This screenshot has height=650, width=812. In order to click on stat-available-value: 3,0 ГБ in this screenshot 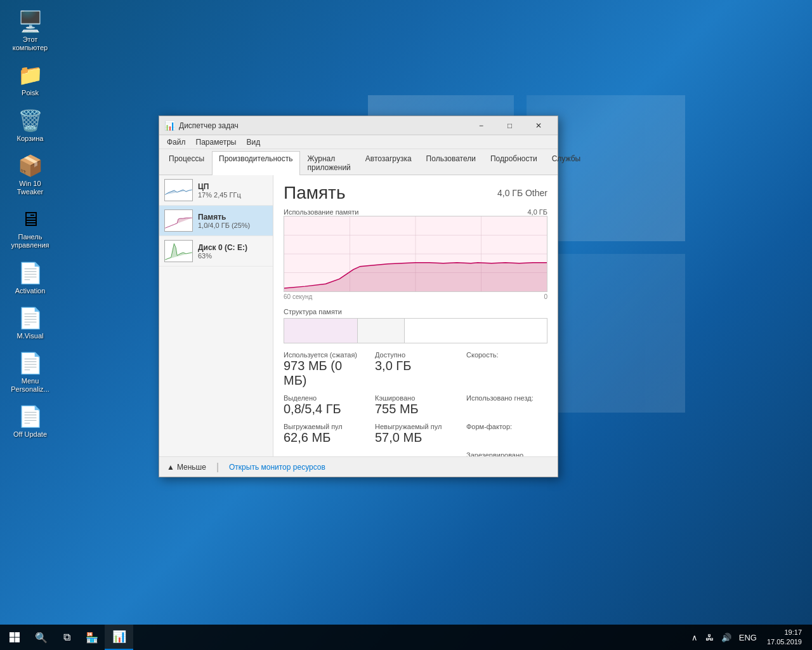, I will do `click(416, 366)`.